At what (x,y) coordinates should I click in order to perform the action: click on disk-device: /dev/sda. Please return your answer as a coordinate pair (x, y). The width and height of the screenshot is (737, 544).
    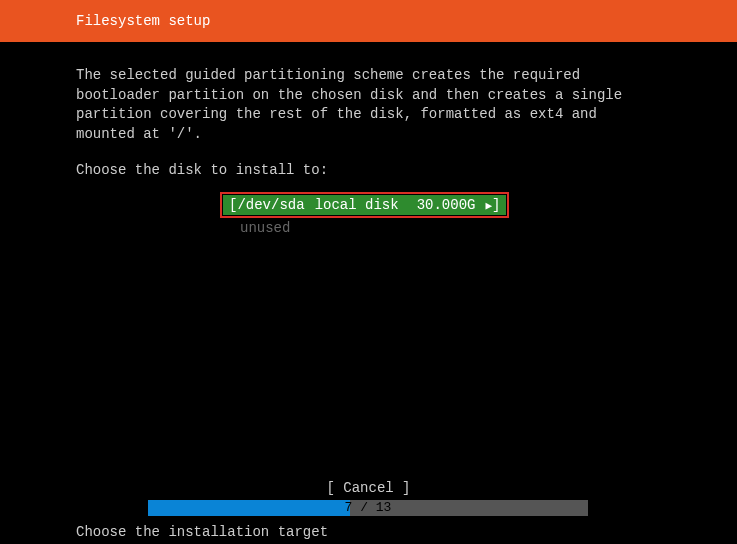
    Looking at the image, I should click on (270, 205).